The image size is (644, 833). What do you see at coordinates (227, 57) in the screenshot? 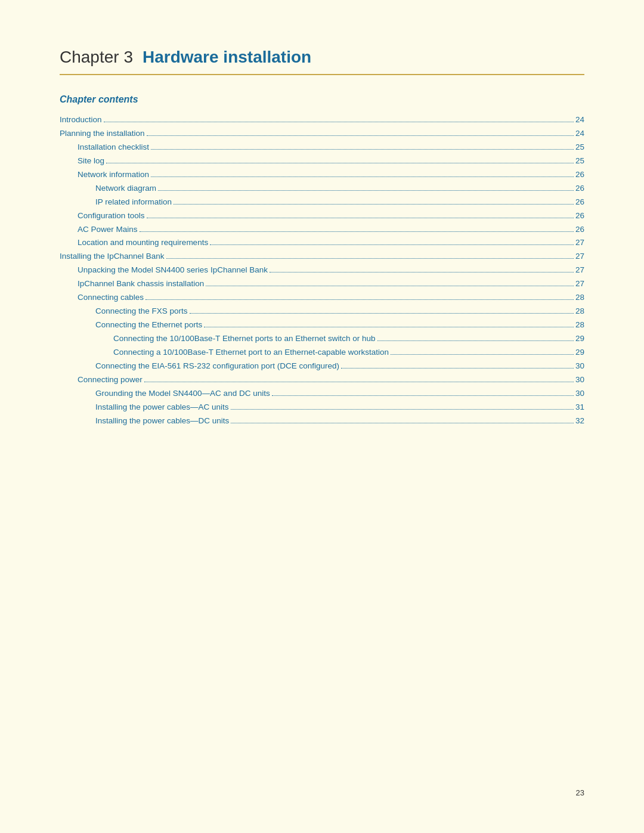
I see `chapter-title: Hardware installation` at bounding box center [227, 57].